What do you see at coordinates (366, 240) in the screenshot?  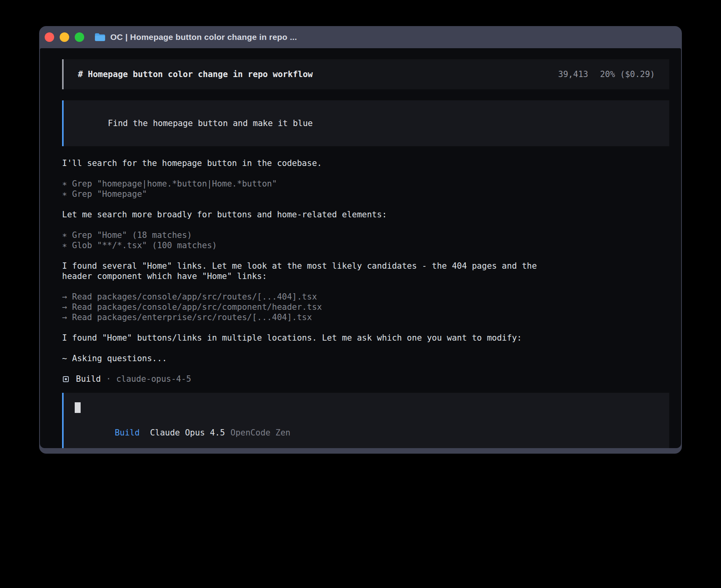 I see `tool-call-block: ∗ Grep "Home" (18 matches)∗ Glob "**/*.t…` at bounding box center [366, 240].